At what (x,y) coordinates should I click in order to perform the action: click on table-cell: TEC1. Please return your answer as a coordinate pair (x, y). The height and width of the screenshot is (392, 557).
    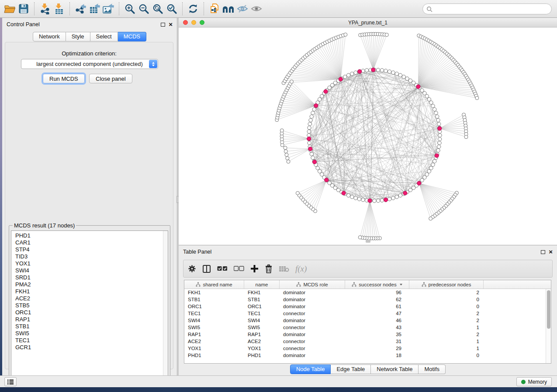
    Looking at the image, I should click on (262, 313).